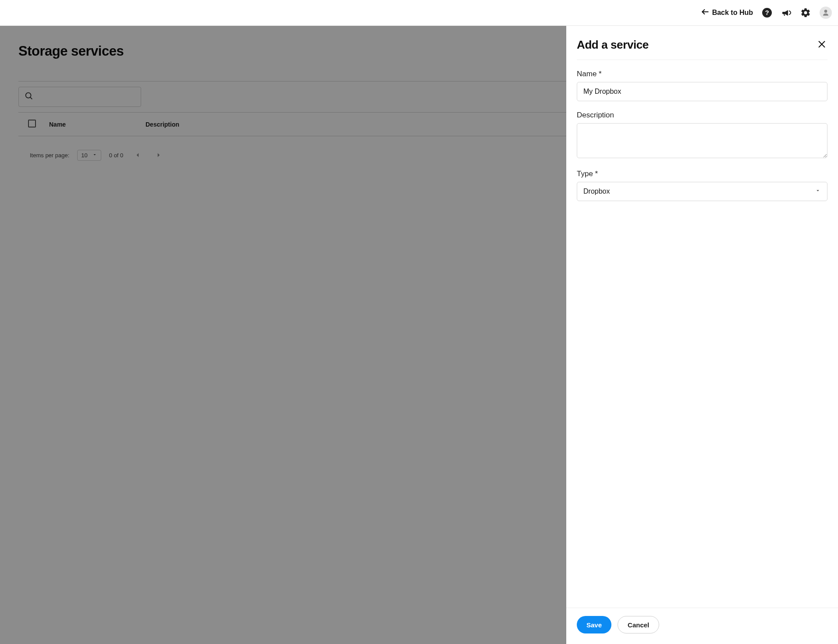 The width and height of the screenshot is (838, 644). What do you see at coordinates (702, 626) in the screenshot?
I see `panel-footer: Save Cancel` at bounding box center [702, 626].